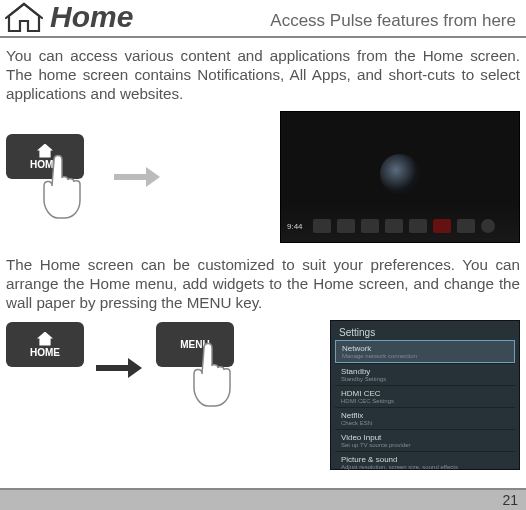 This screenshot has width=526, height=510. Describe the element at coordinates (263, 499) in the screenshot. I see `page-footer: 21` at that location.